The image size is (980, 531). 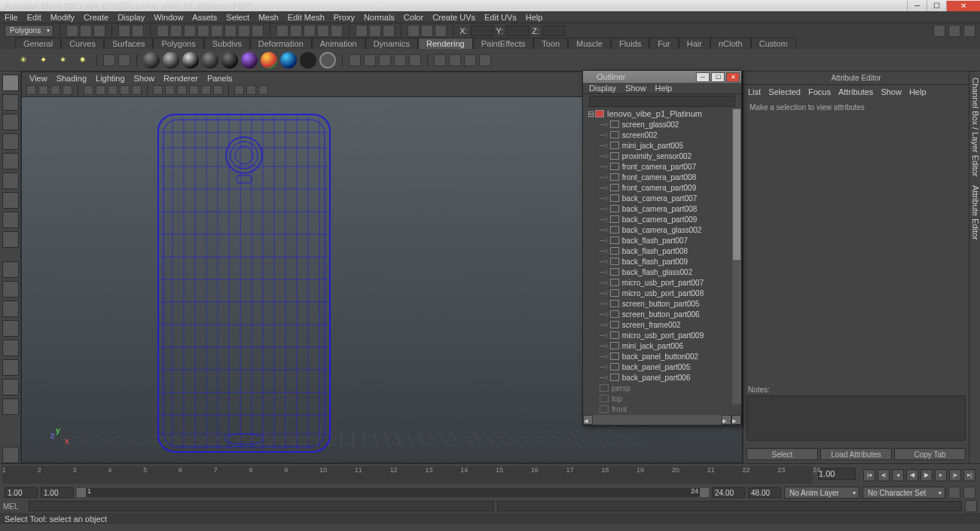 What do you see at coordinates (68, 90) in the screenshot?
I see `vp-image-plane-icon` at bounding box center [68, 90].